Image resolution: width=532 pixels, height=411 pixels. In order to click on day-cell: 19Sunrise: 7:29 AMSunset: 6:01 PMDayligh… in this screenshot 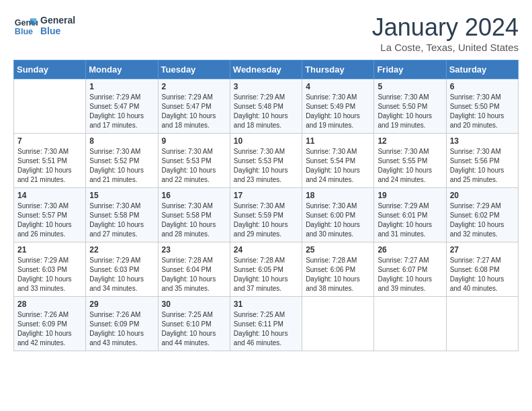, I will do `click(410, 215)`.